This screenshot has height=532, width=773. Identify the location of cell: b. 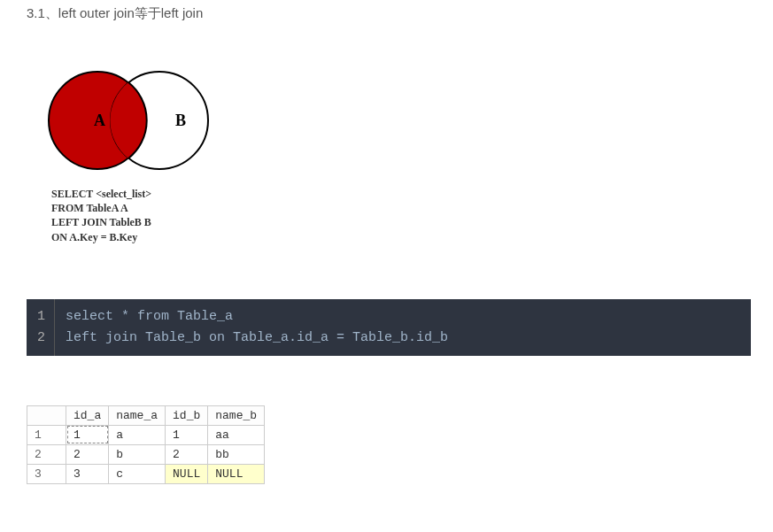
(137, 454).